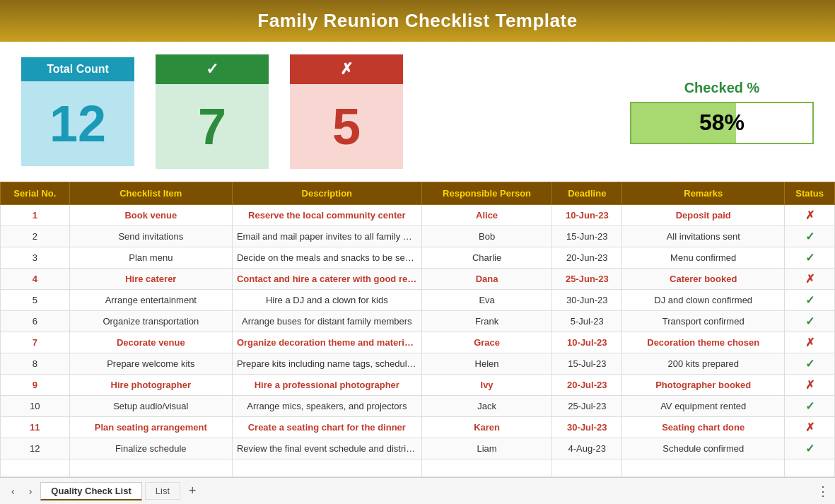 The width and height of the screenshot is (835, 504). I want to click on check-value: 7, so click(212, 127).